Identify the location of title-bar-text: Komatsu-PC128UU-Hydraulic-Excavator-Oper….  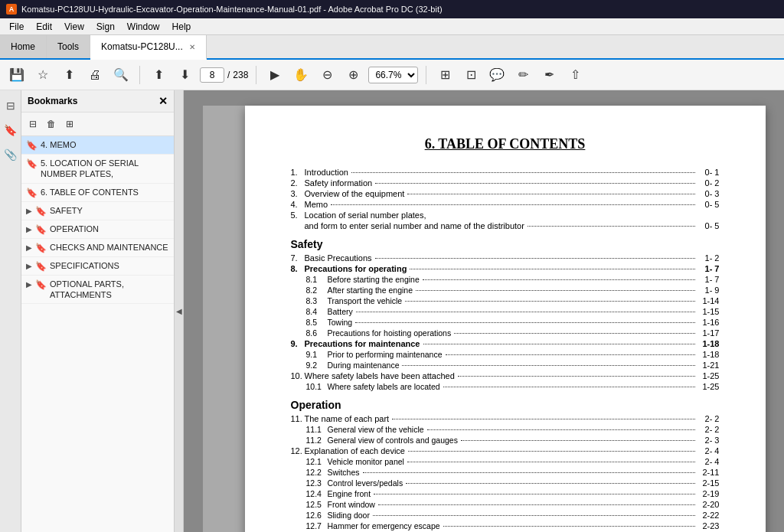
(232, 9).